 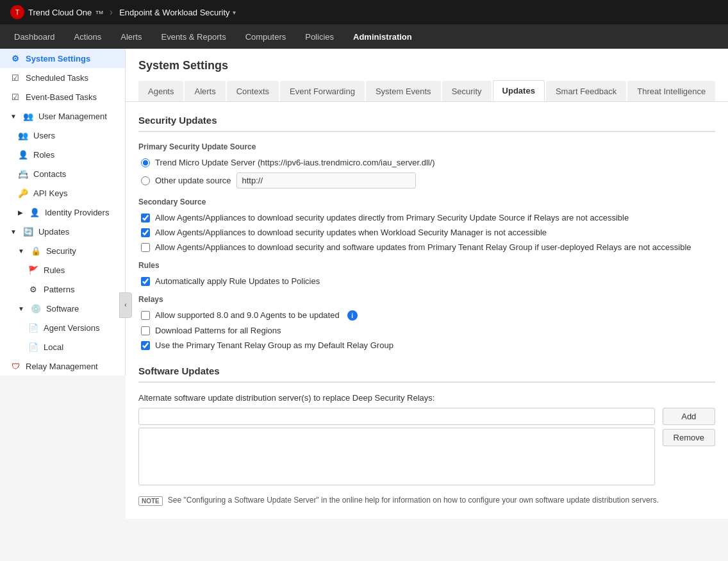 I want to click on sidebar-item-event-based-tasks: ☑ Event-Based Tasks, so click(x=63, y=97).